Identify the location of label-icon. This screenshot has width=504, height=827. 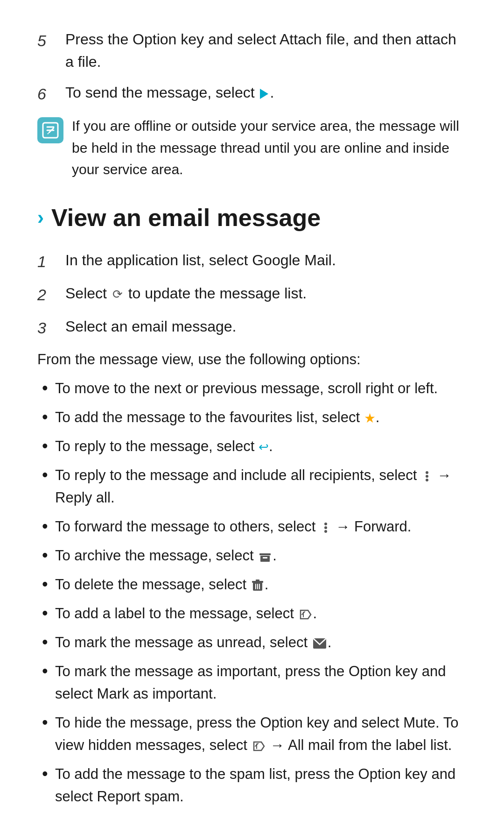
(305, 615).